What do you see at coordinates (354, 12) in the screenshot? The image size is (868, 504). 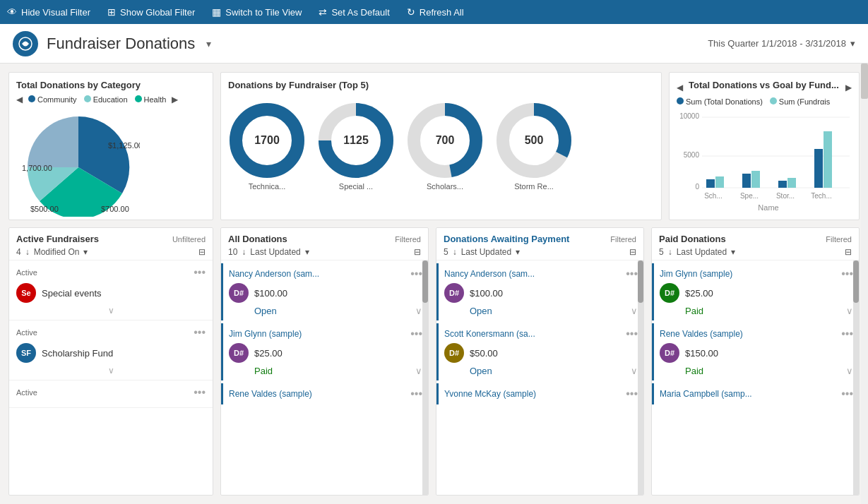 I see `set-default-btn: ⇄ Set As Default` at bounding box center [354, 12].